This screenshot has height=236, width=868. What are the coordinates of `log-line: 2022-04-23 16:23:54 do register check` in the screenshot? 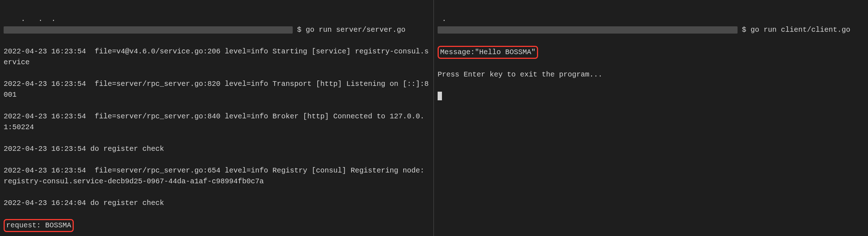 It's located at (217, 149).